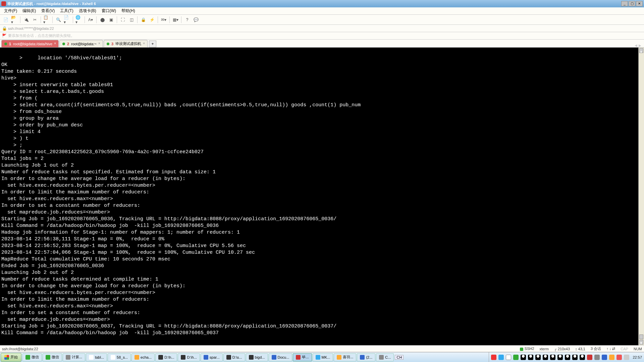 This screenshot has width=644, height=362. I want to click on font-button: A▾, so click(91, 20).